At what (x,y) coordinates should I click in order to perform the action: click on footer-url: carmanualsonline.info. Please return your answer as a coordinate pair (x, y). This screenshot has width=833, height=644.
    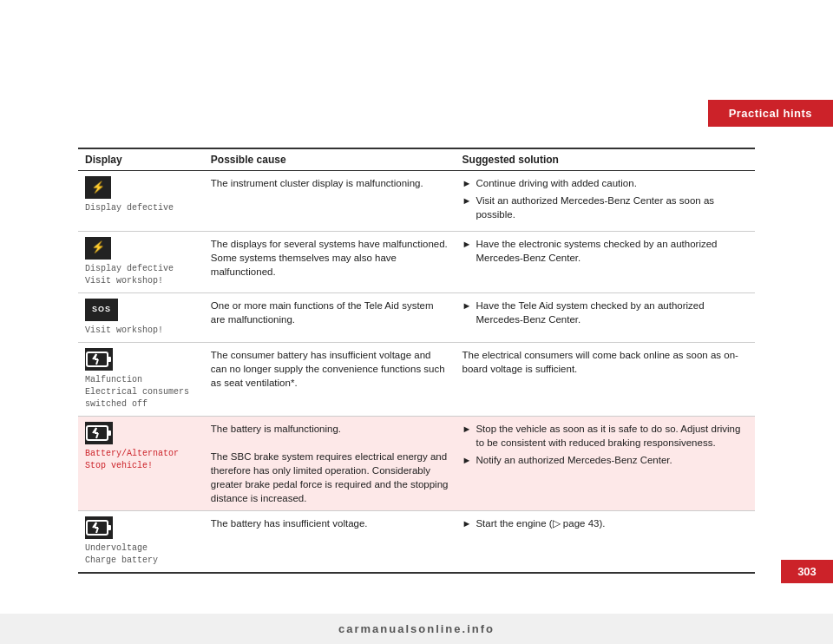
    Looking at the image, I should click on (416, 628).